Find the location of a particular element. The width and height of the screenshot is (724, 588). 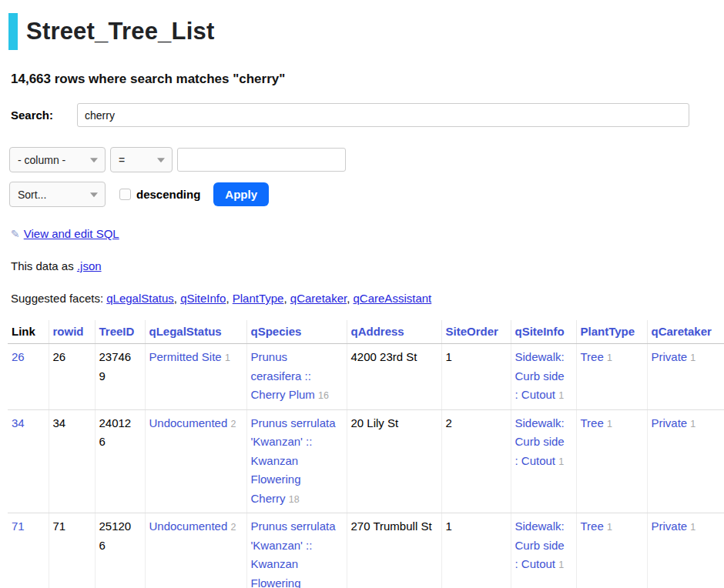

column-header-treeid-link: TreeID is located at coordinates (117, 331).